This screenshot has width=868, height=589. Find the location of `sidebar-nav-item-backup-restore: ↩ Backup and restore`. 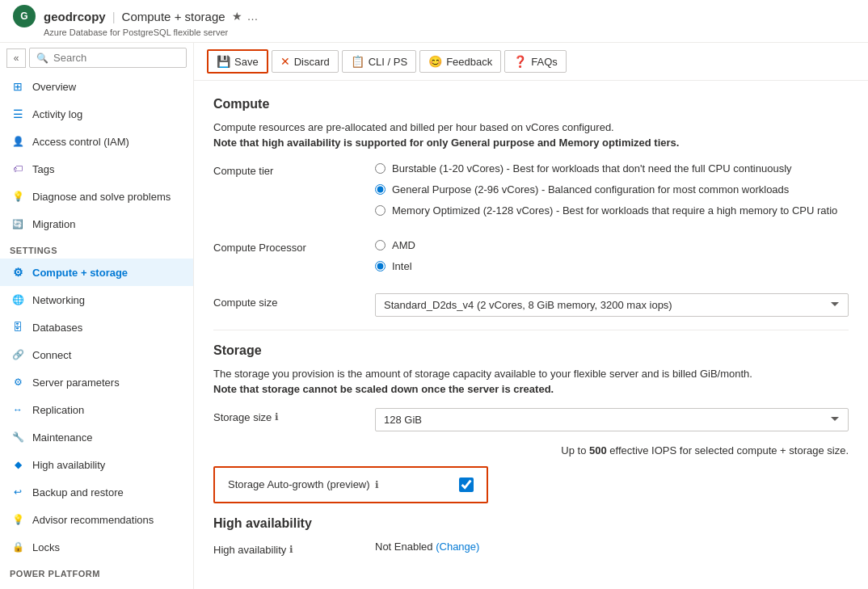

sidebar-nav-item-backup-restore: ↩ Backup and restore is located at coordinates (97, 492).